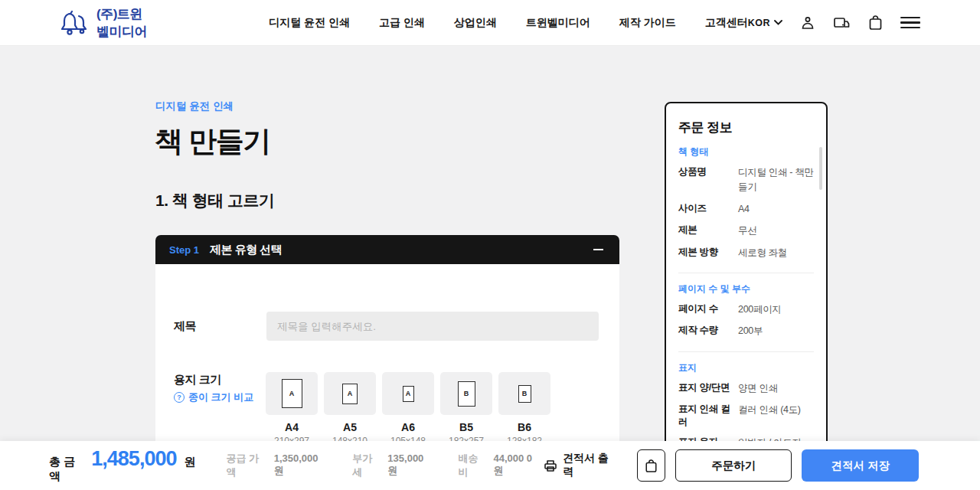  What do you see at coordinates (590, 466) in the screenshot?
I see `print-quote-label: 견적서 출력` at bounding box center [590, 466].